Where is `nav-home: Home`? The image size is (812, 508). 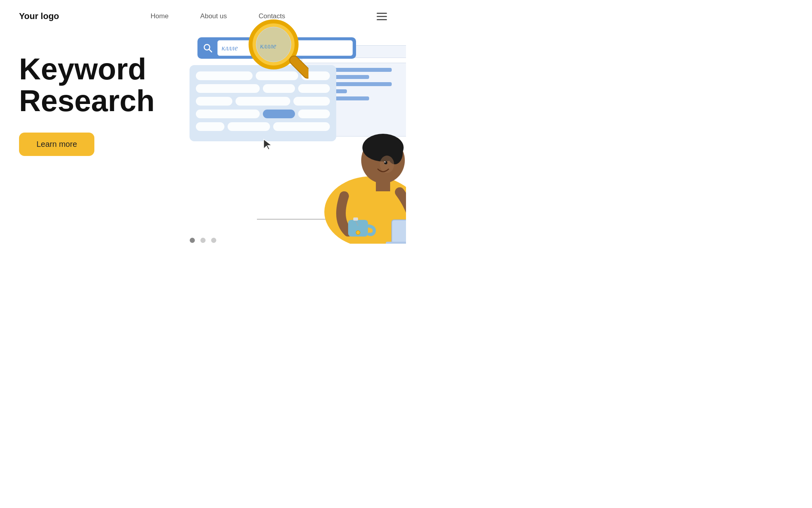 nav-home: Home is located at coordinates (159, 16).